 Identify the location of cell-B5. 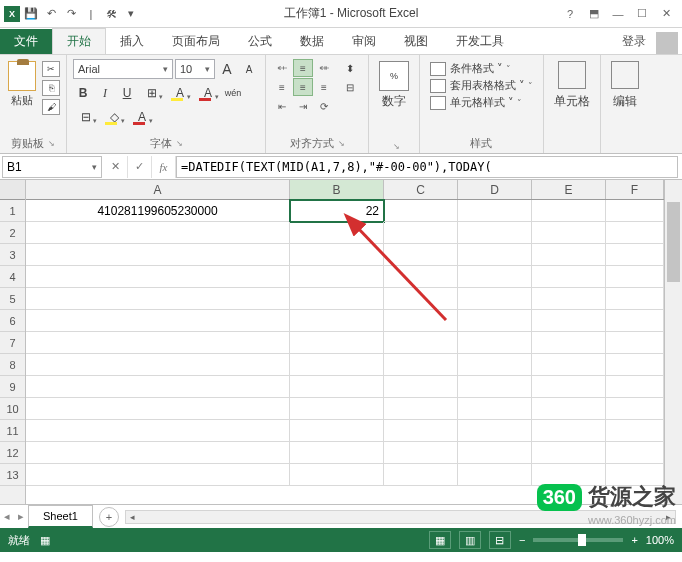
(337, 299).